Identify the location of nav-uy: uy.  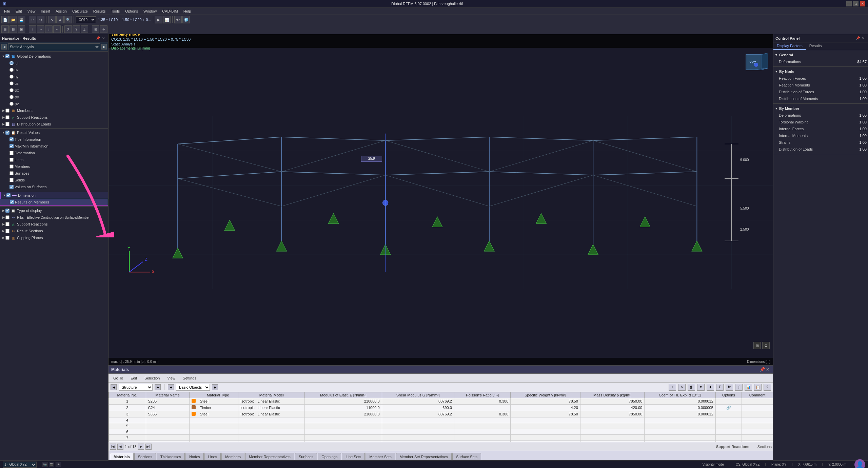
(54, 77).